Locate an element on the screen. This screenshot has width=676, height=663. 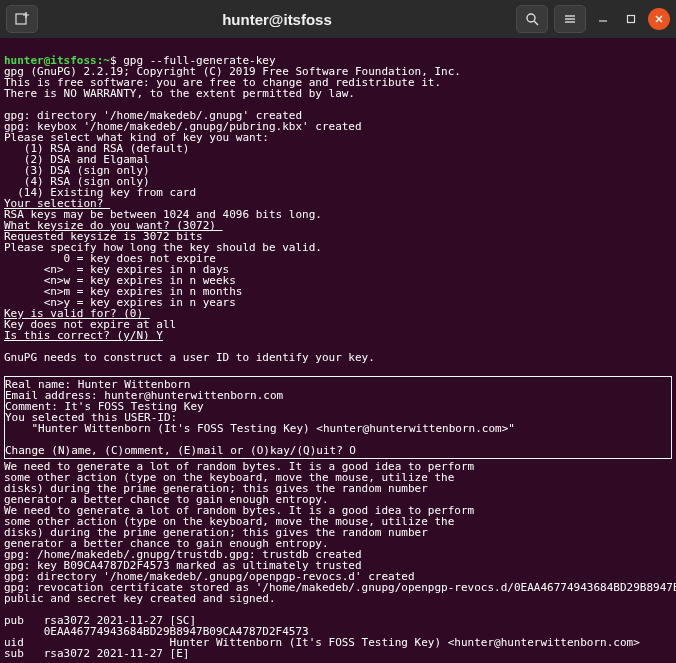
new-tab-button is located at coordinates (22, 19).